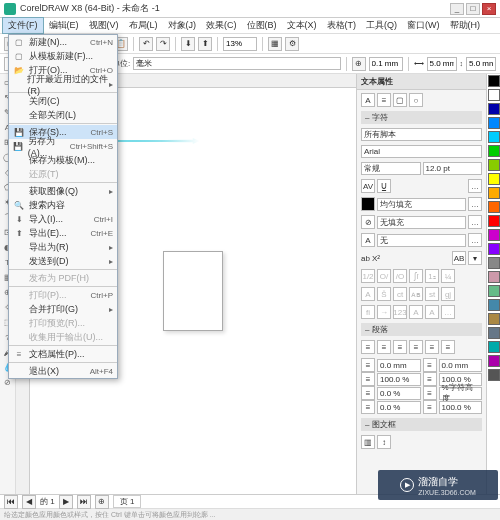  Describe the element at coordinates (63, 233) in the screenshot. I see `menu-entry: ⬆导出(E)...Ctrl+E` at that location.